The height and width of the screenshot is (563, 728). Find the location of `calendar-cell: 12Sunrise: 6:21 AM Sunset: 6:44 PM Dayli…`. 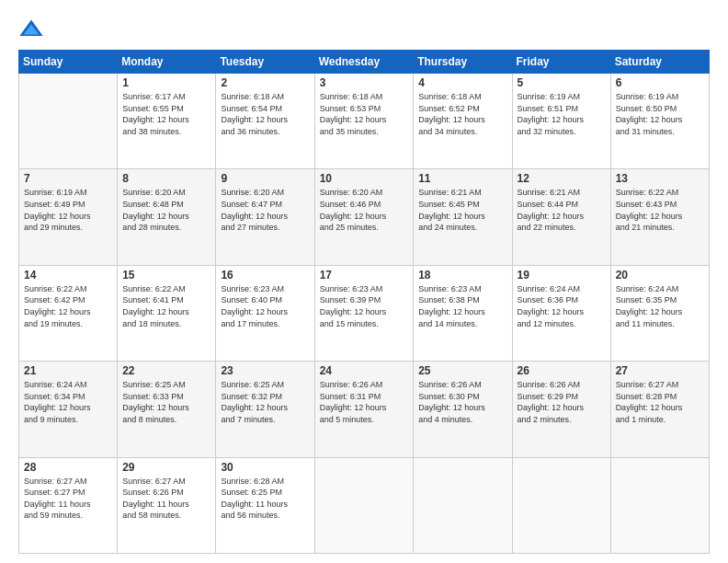

calendar-cell: 12Sunrise: 6:21 AM Sunset: 6:44 PM Dayli… is located at coordinates (561, 217).